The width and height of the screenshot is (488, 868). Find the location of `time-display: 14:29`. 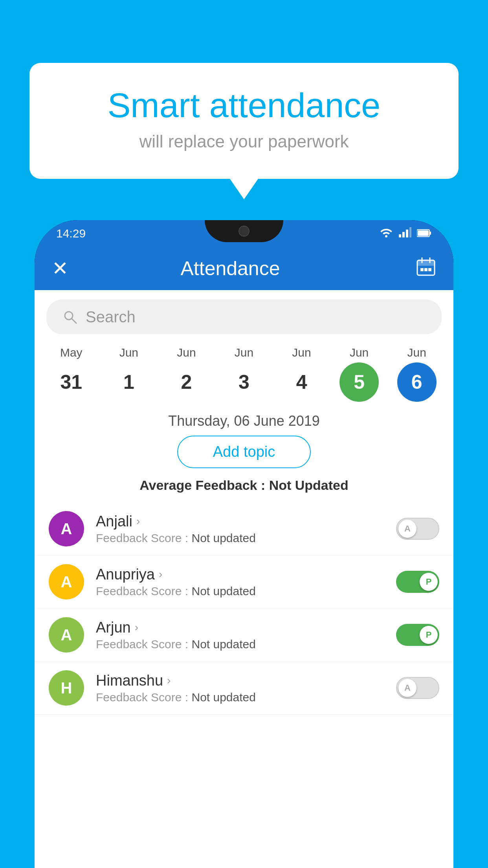

time-display: 14:29 is located at coordinates (71, 234).